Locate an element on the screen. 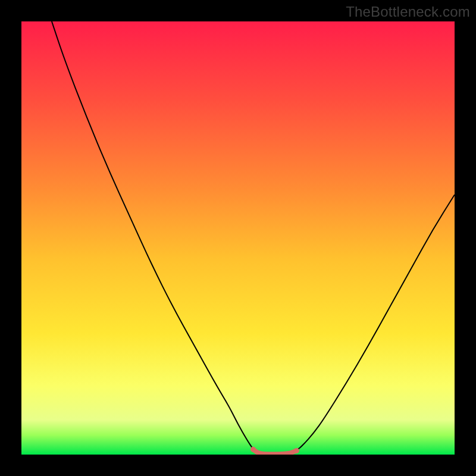 The height and width of the screenshot is (476, 476). minimum-highlight-start-dot is located at coordinates (253, 450).